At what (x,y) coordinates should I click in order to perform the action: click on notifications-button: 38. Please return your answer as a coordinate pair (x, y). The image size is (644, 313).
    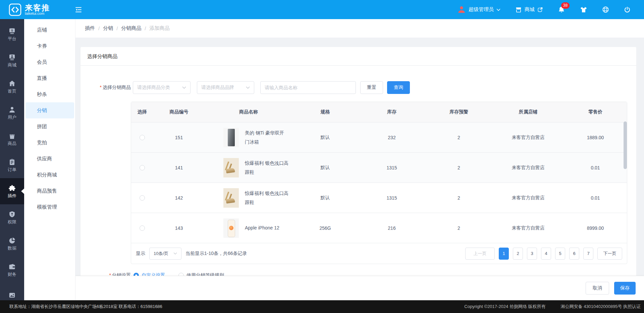
    Looking at the image, I should click on (561, 10).